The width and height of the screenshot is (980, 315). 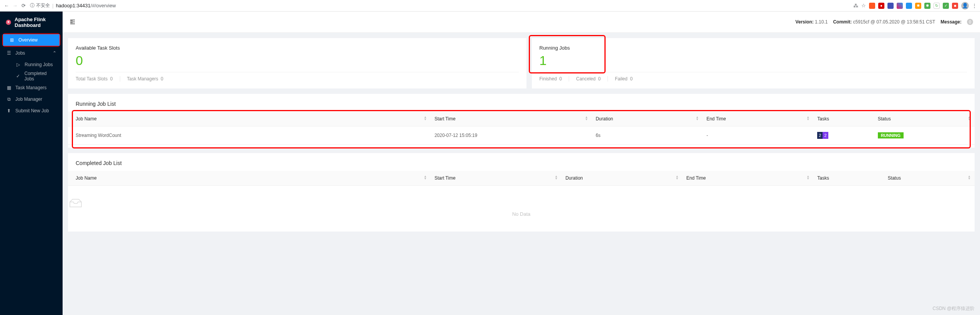 What do you see at coordinates (12, 40) in the screenshot?
I see `dashboard-icon: ⊞` at bounding box center [12, 40].